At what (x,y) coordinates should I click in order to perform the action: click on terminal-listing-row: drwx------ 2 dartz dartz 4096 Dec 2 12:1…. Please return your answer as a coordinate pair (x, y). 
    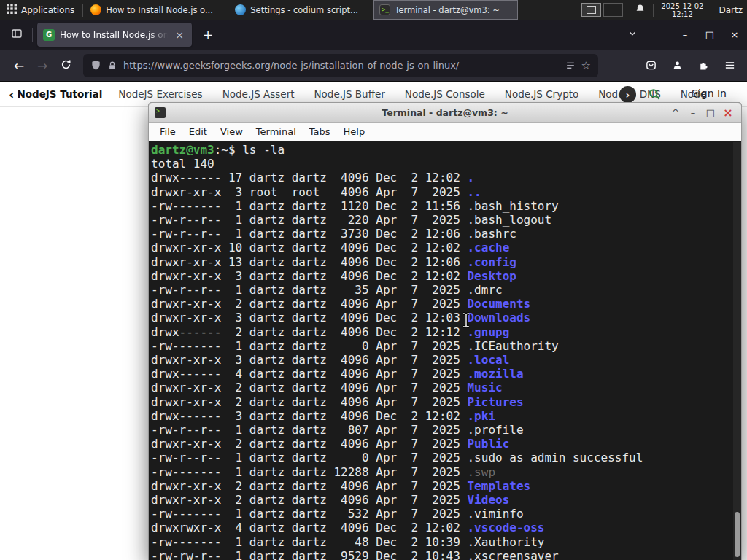
    Looking at the image, I should click on (442, 332).